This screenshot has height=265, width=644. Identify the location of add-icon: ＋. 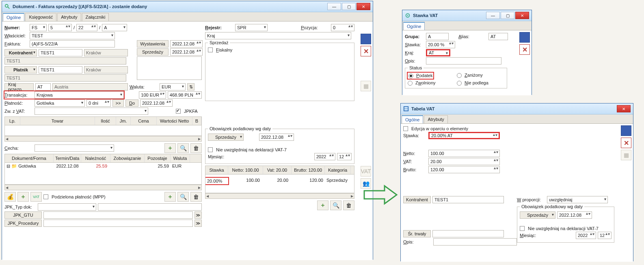
(170, 148).